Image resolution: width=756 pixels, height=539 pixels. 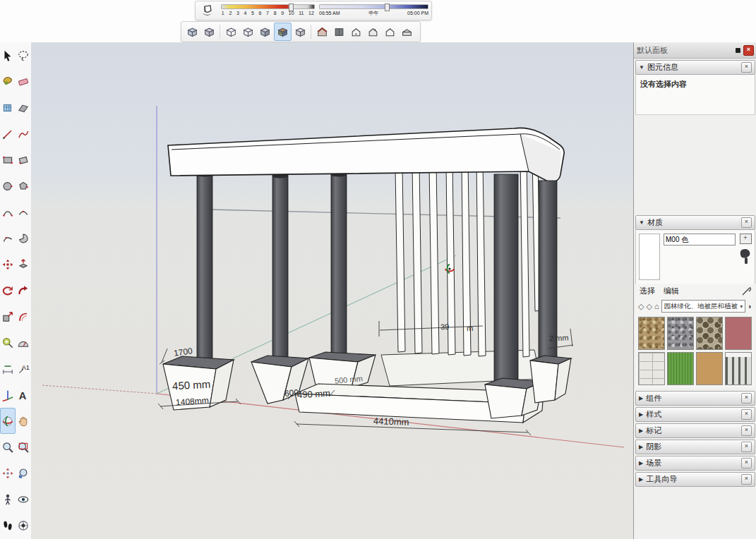 I want to click on tool-rotated-rectangle, so click(x=23, y=159).